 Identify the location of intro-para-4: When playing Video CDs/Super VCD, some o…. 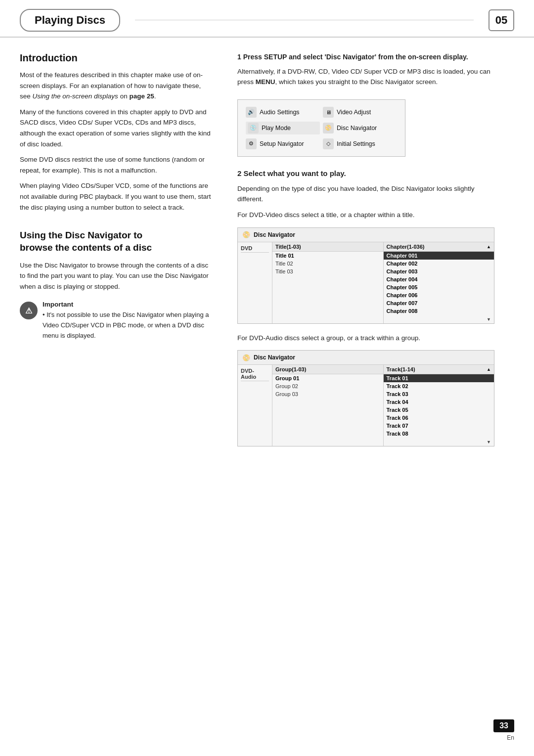
(116, 197).